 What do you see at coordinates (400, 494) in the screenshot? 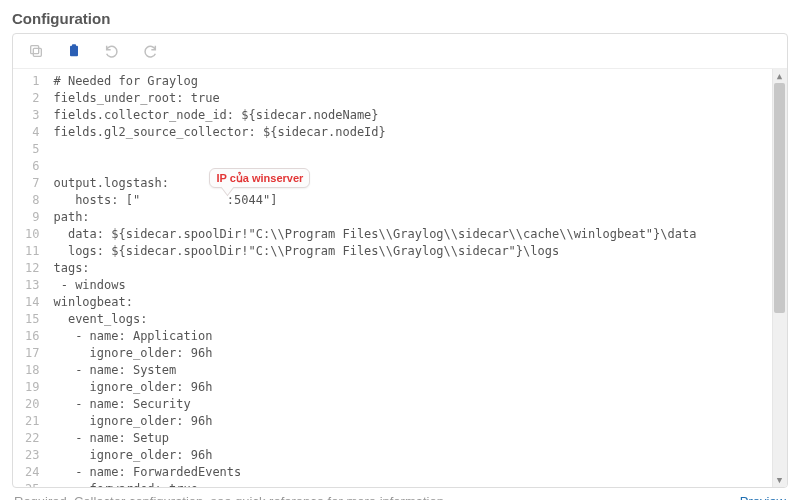
I see `editor-footer: Required. Collector configuration, see q…` at bounding box center [400, 494].